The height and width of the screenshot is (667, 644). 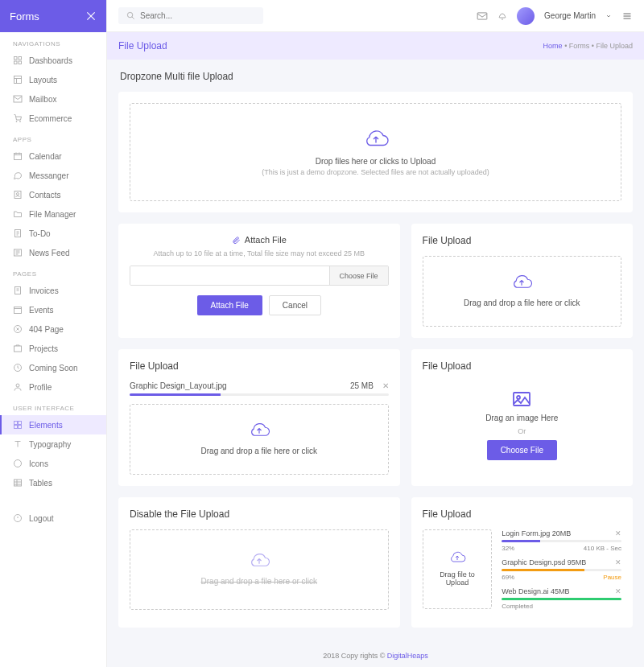 I want to click on sidebar-item-messanger: Messanger, so click(x=53, y=175).